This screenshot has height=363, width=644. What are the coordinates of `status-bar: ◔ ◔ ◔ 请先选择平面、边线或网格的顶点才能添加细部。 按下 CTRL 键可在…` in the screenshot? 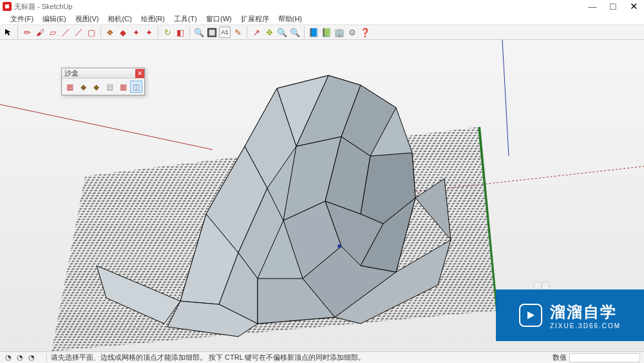 It's located at (322, 357).